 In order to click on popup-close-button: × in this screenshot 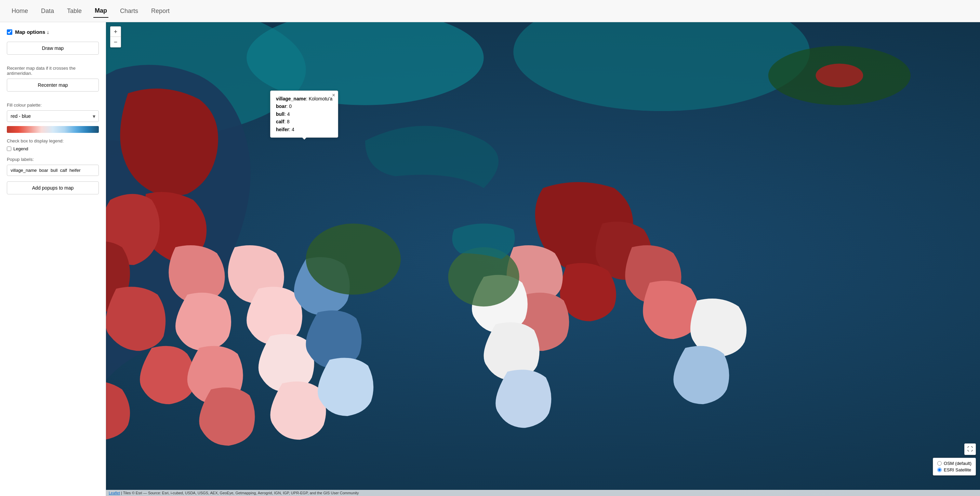, I will do `click(334, 95)`.